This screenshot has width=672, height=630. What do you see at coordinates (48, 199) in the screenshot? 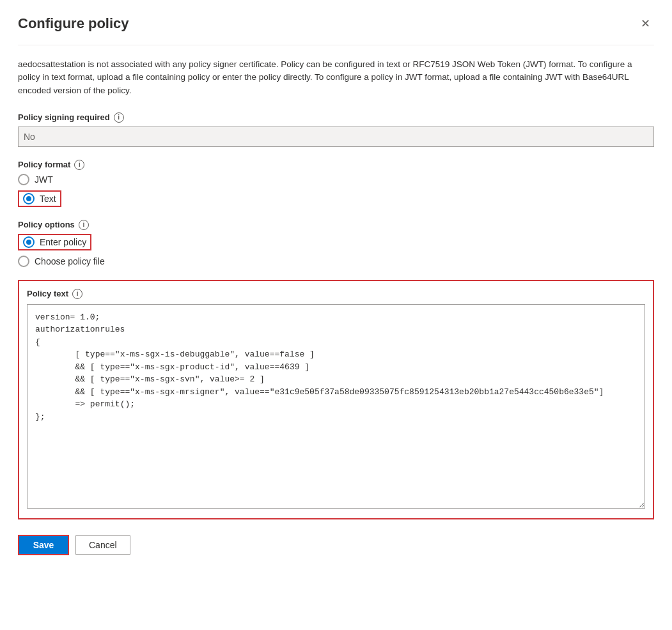
I see `policy-format-text-label: Text` at bounding box center [48, 199].